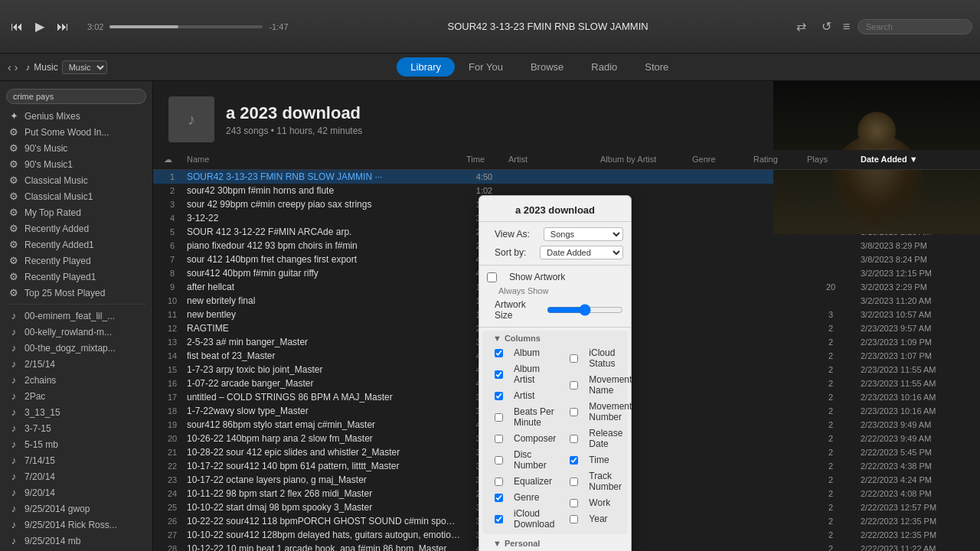  What do you see at coordinates (77, 444) in the screenshot?
I see `sidebar-item-5-15-mb: ♪ 5-15 mb` at bounding box center [77, 444].